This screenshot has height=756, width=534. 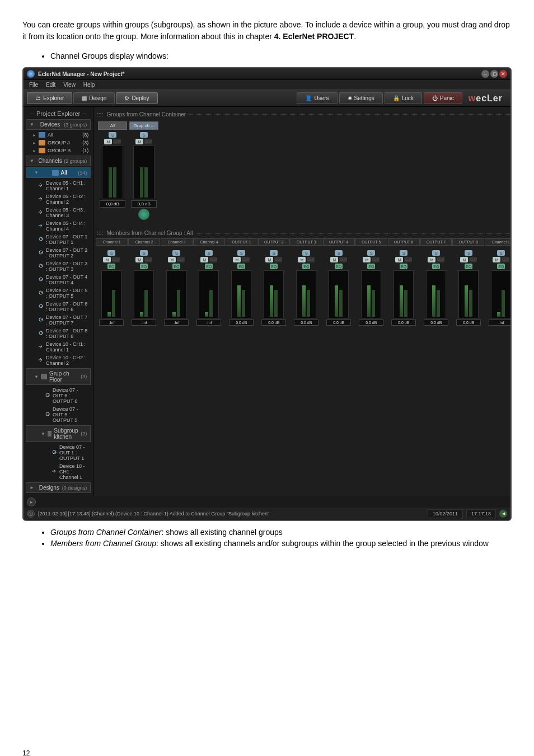 What do you see at coordinates (58, 266) in the screenshot?
I see `tree-channel-item: Device 07 - OUT 3 : OUTPUT 3` at bounding box center [58, 266].